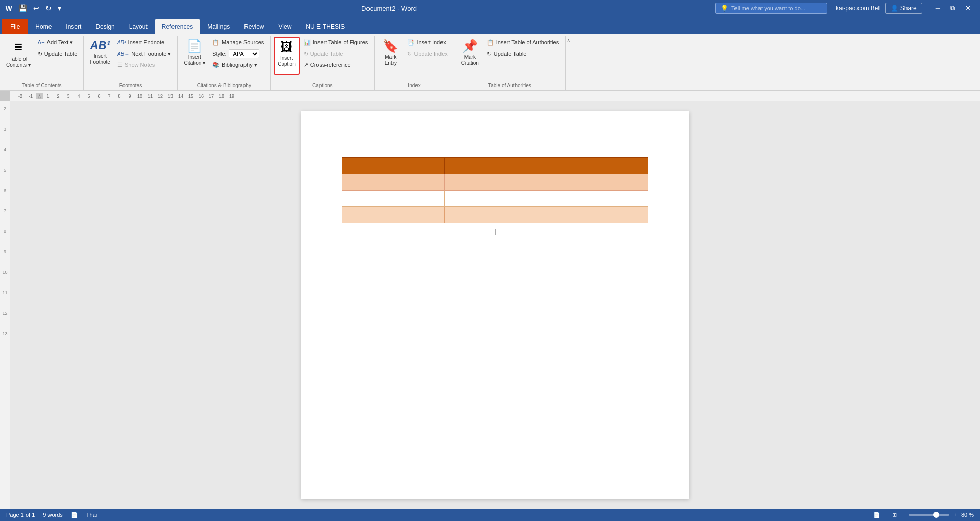  I want to click on insert-footnote-label: InsertFootnote, so click(100, 59).